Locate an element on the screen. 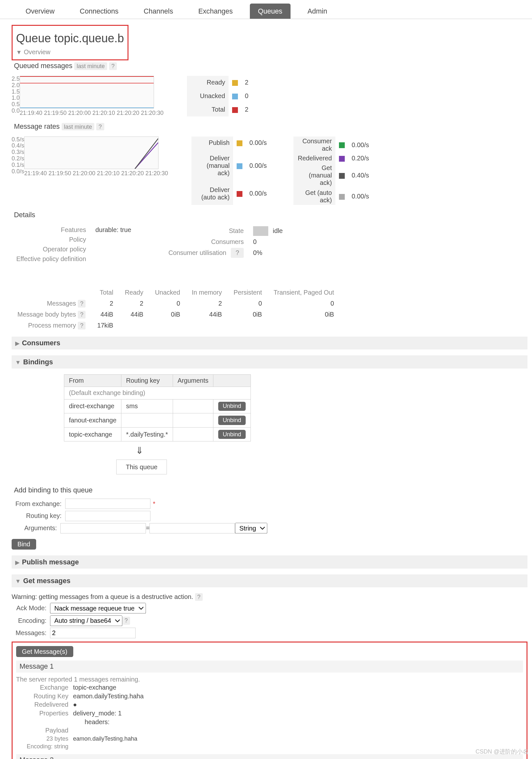 The height and width of the screenshot is (759, 532). arg-type-select: String is located at coordinates (251, 528).